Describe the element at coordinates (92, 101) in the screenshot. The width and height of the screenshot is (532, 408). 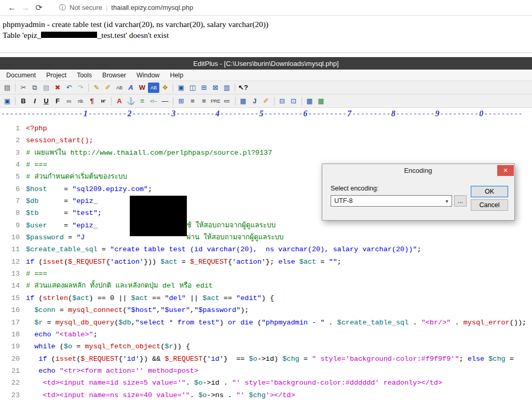
I see `paragraph-icon: ¶` at that location.